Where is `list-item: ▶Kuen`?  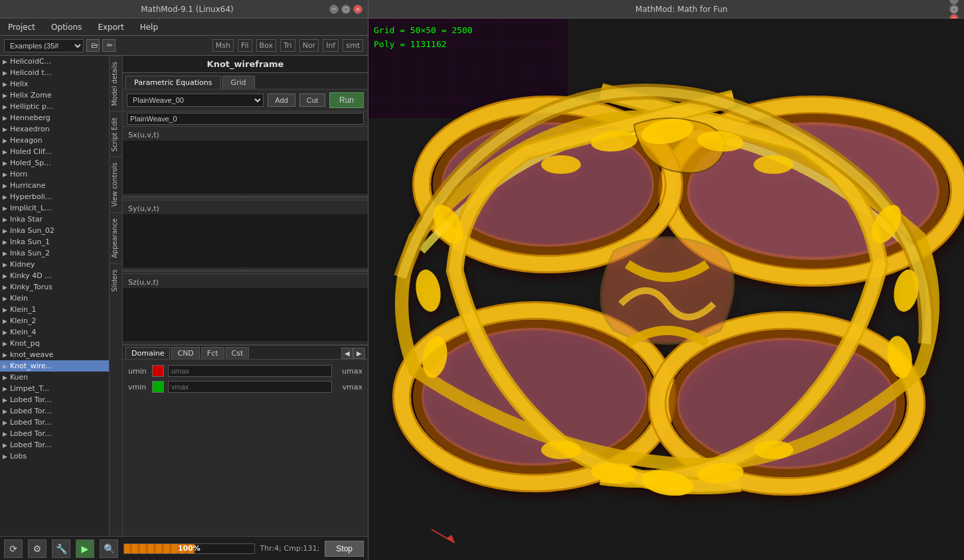
list-item: ▶Kuen is located at coordinates (54, 377).